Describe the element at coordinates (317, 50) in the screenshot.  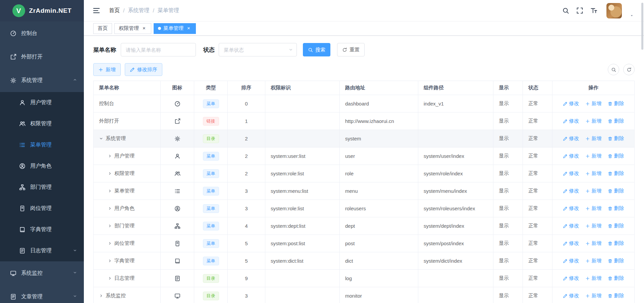
I see `search-button: 搜索` at that location.